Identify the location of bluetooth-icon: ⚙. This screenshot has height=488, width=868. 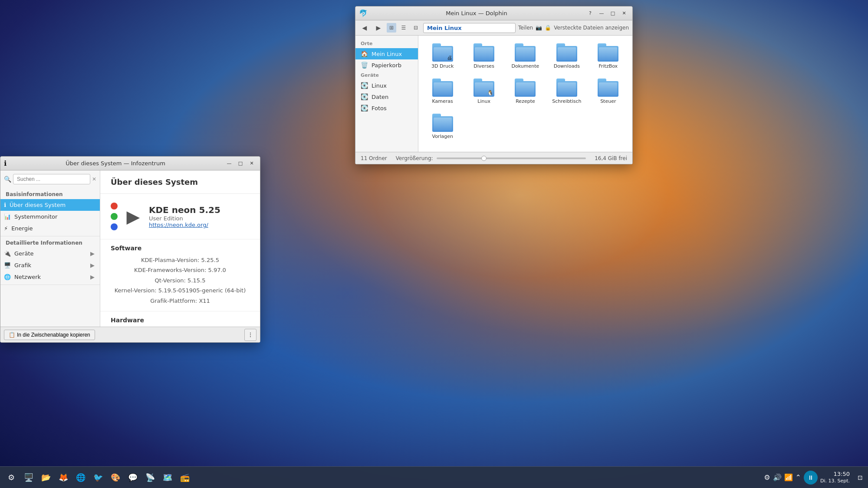
(767, 477).